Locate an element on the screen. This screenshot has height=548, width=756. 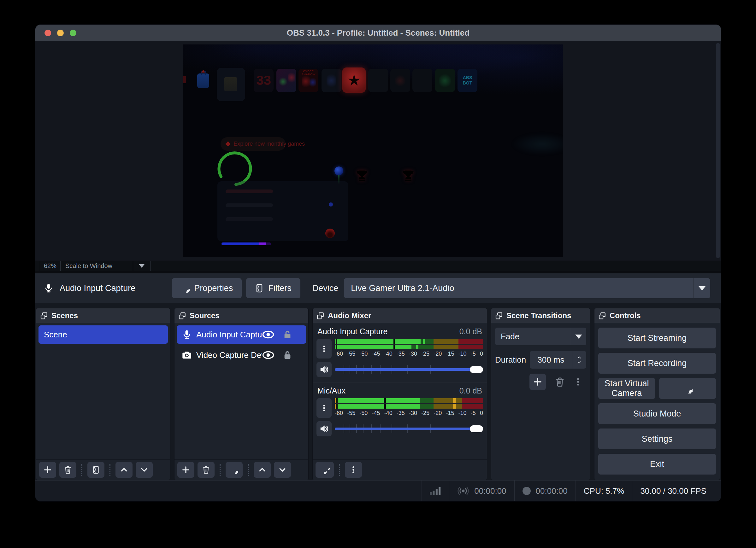
gear-icon is located at coordinates (687, 388).